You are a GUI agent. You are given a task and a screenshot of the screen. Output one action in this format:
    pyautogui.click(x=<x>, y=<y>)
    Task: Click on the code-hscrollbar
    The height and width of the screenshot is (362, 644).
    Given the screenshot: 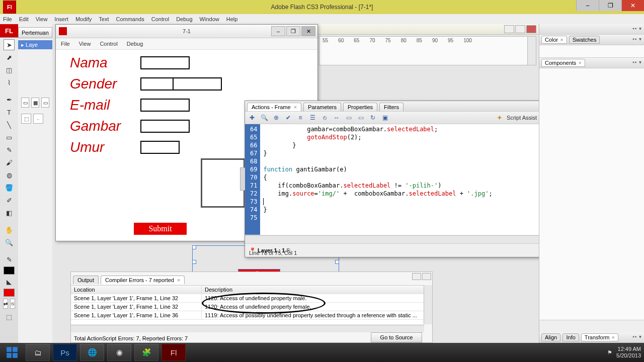 What is the action you would take?
    pyautogui.click(x=392, y=239)
    